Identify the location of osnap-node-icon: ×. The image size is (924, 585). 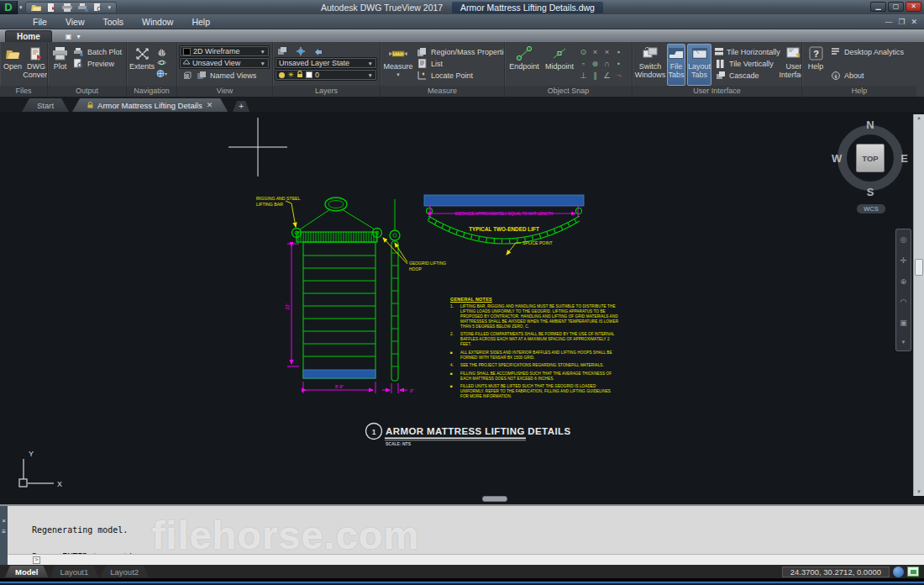
(595, 52).